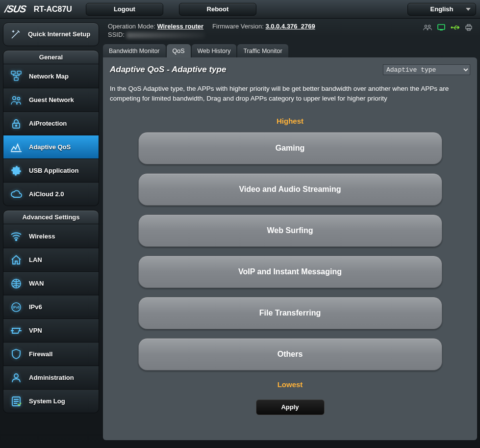 Image resolution: width=480 pixels, height=448 pixels. What do you see at coordinates (16, 194) in the screenshot?
I see `cloud-icon` at bounding box center [16, 194].